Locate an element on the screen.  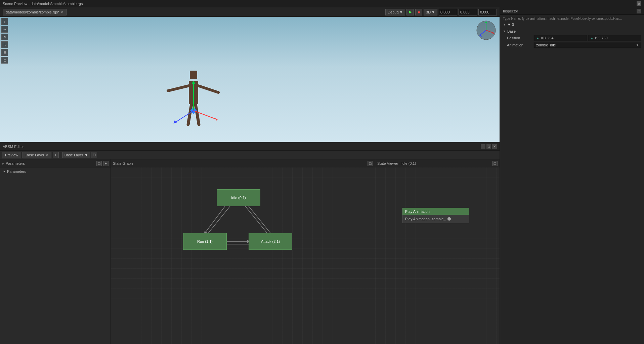
inspector-maximize-btn: □ is located at coordinates (639, 11).